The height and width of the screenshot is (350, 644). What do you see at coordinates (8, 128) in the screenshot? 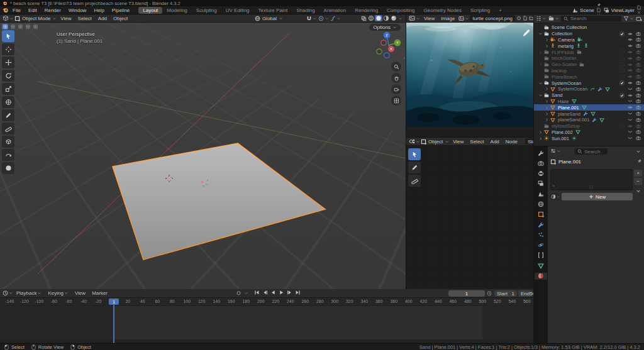
I see `tool-measure` at bounding box center [8, 128].